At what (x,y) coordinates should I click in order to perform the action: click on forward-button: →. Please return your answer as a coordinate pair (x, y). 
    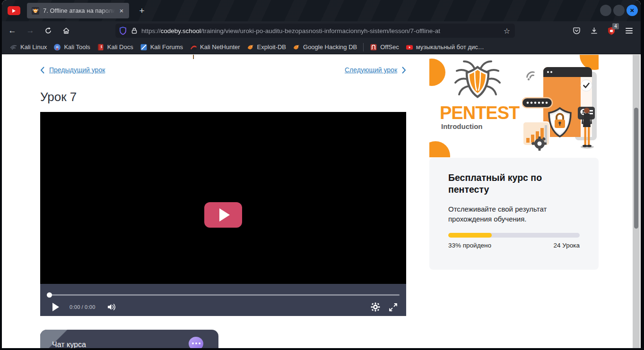
    Looking at the image, I should click on (30, 31).